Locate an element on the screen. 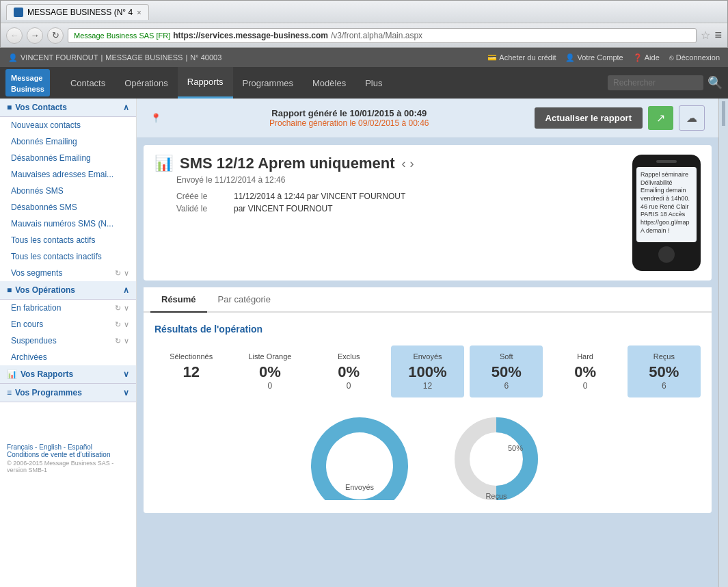  phone-home-button is located at coordinates (666, 255).